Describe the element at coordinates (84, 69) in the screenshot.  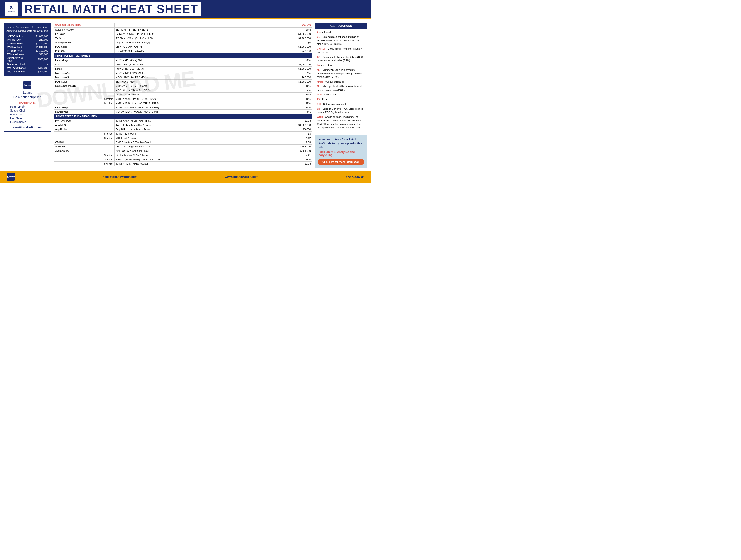
I see `row-label: Retail` at that location.